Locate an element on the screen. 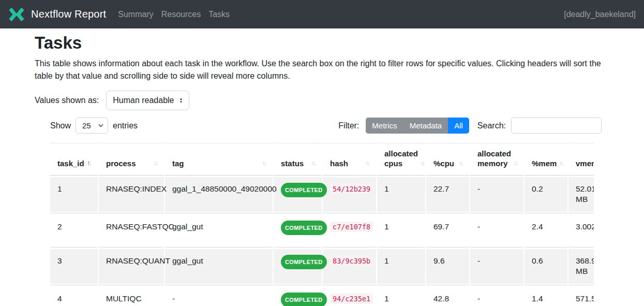 This screenshot has height=306, width=644. table-controls-row: Show 25 entries Filter: Metrics Metadata is located at coordinates (326, 125).